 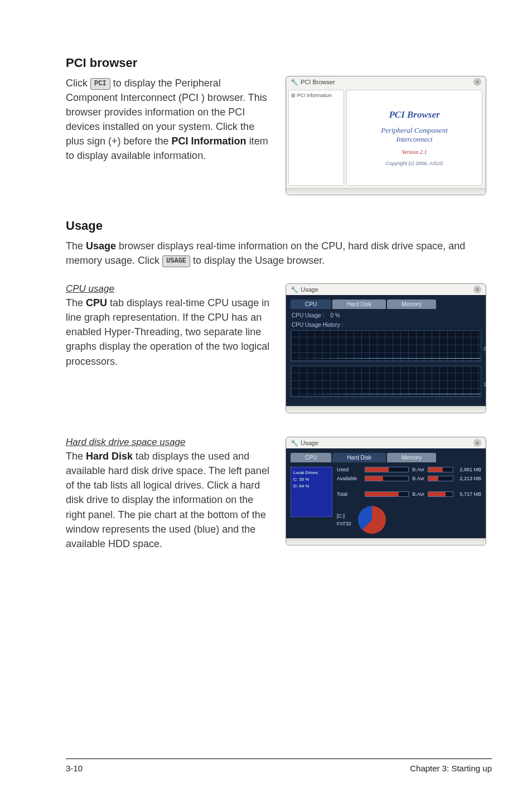 What do you see at coordinates (311, 492) in the screenshot?
I see `hdd-drive-list: Local Drives C: 38 % D: 84 %` at bounding box center [311, 492].